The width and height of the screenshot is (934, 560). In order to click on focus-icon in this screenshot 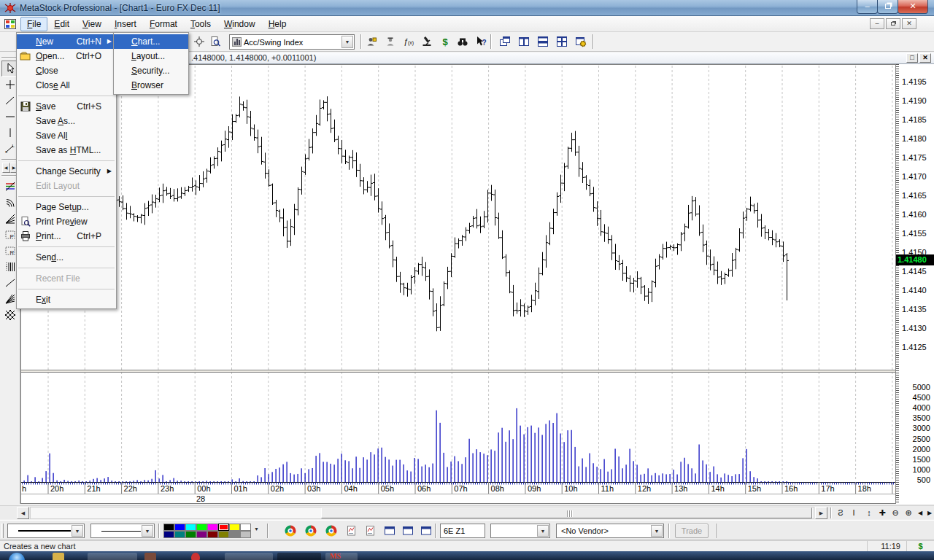, I will do `click(199, 42)`.